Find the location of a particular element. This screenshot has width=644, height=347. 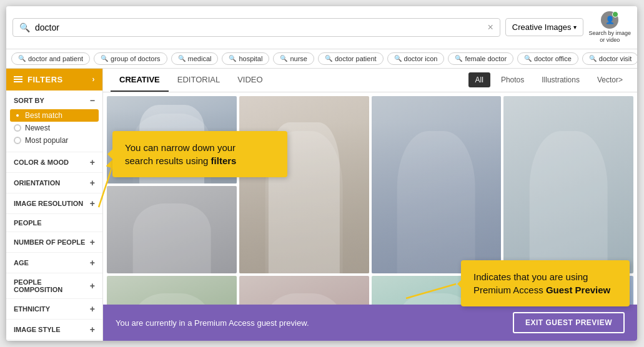

filters-label: FILTERS is located at coordinates (60, 80).